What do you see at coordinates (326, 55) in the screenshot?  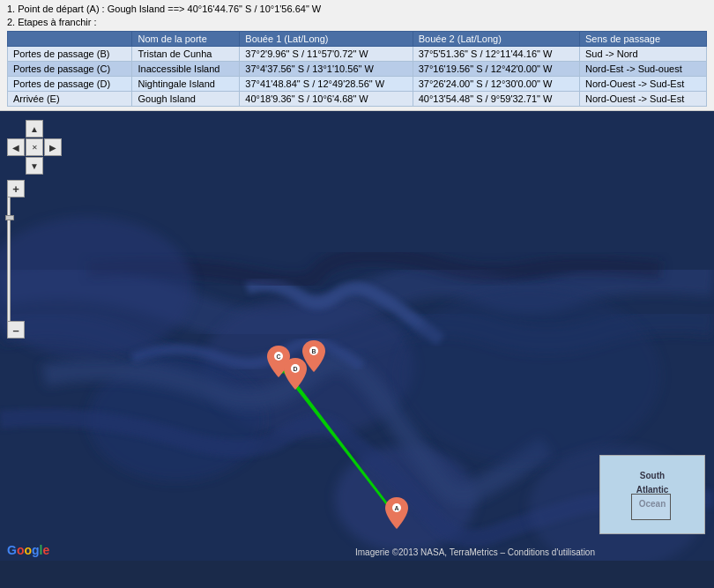 I see `route-bouee1: 37°2'9.96" S / 11°57'0.72" W` at bounding box center [326, 55].